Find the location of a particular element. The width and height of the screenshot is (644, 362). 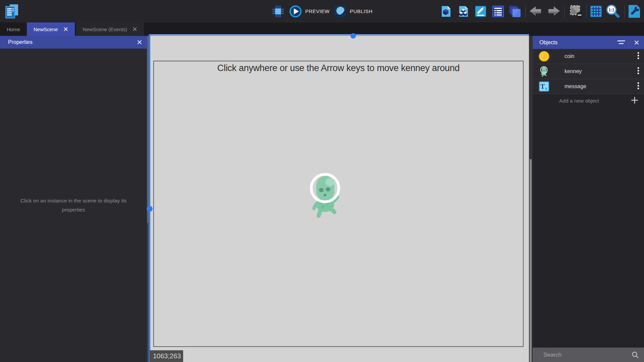

preview-label: PREVIEW is located at coordinates (317, 11).